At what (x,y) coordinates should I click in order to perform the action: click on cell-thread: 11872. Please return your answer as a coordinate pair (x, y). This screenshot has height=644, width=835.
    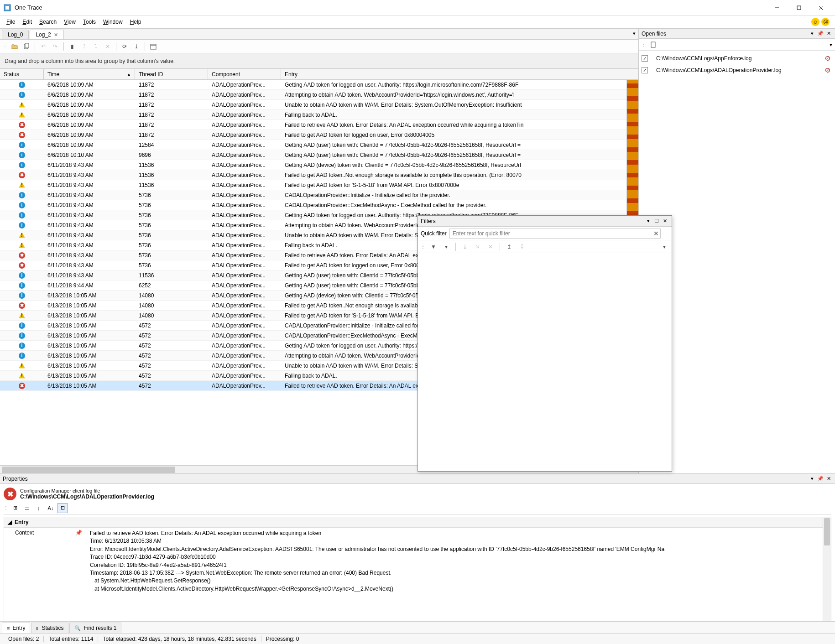
    Looking at the image, I should click on (172, 105).